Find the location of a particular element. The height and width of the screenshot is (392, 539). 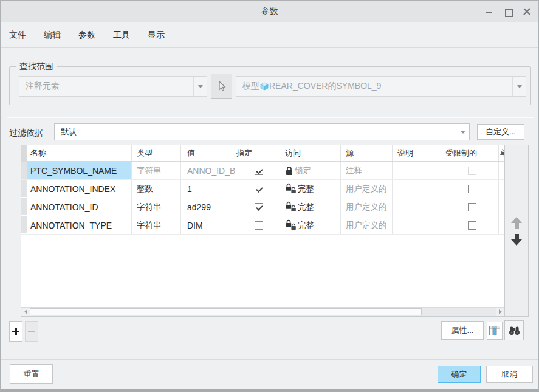

scrollbar-thumb is located at coordinates (226, 312).